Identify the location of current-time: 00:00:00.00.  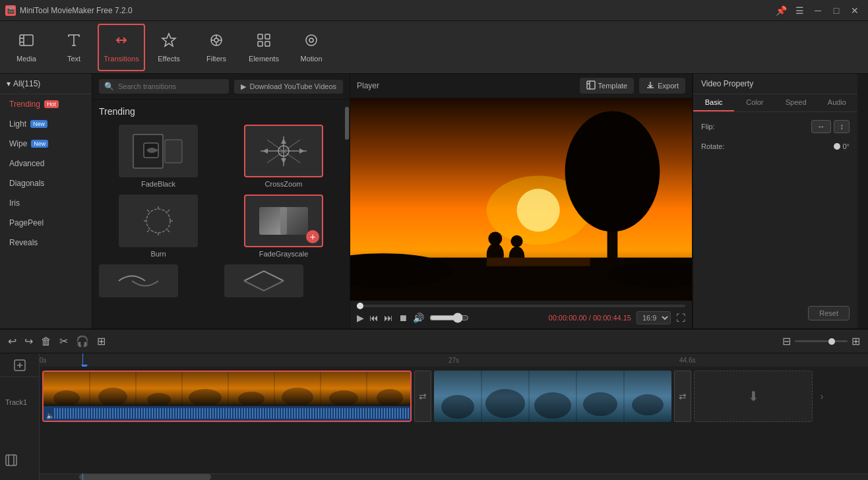
(568, 318).